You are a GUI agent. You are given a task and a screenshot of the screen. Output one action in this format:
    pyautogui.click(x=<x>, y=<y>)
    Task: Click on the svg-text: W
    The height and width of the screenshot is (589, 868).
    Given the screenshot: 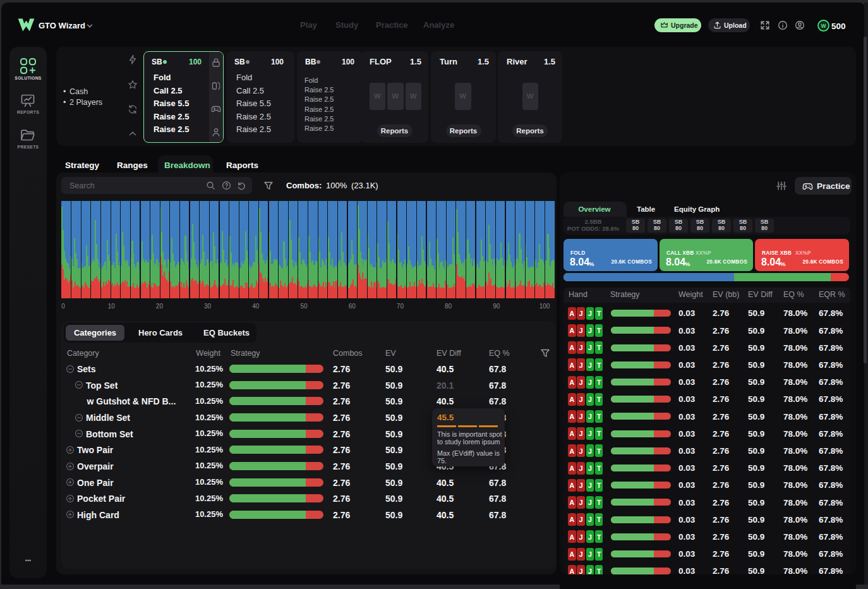 What is the action you would take?
    pyautogui.click(x=824, y=26)
    